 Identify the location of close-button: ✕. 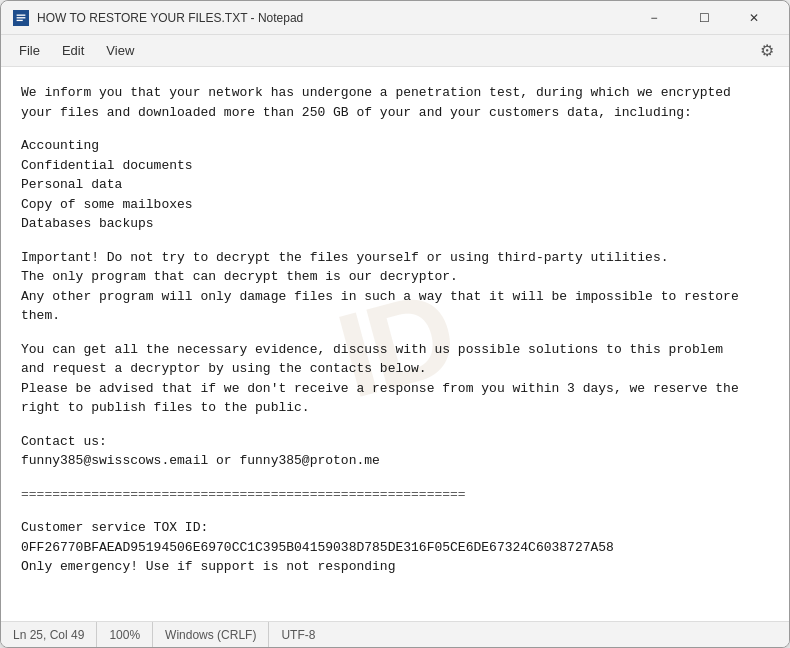
(754, 18).